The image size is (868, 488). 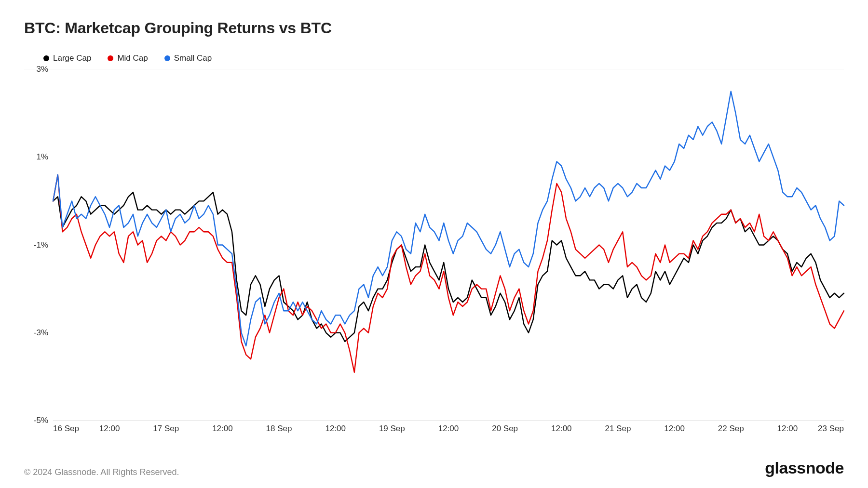 I want to click on legend-label-mid-cap: Mid Cap, so click(x=132, y=58).